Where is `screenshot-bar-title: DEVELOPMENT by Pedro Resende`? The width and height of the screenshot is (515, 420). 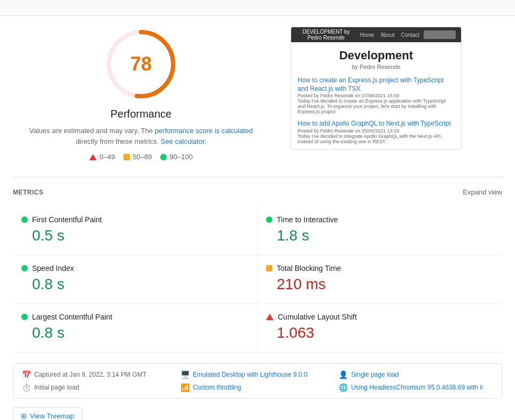 screenshot-bar-title: DEVELOPMENT by Pedro Resende is located at coordinates (326, 35).